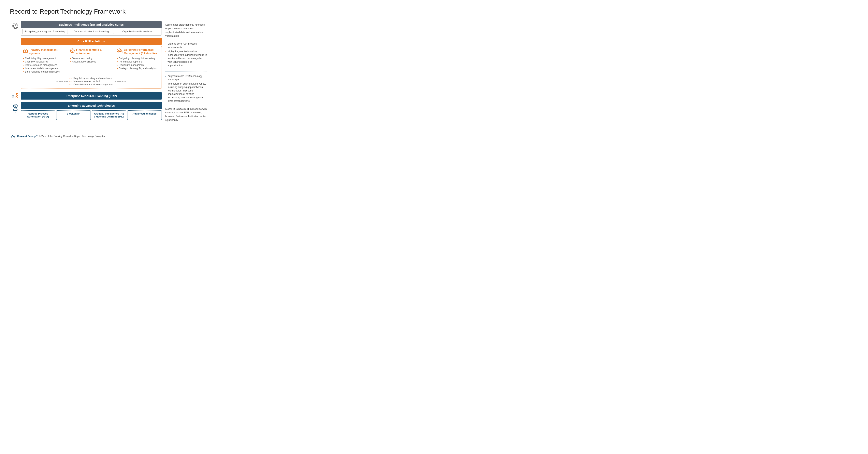  I want to click on erp-icon, so click(16, 96).